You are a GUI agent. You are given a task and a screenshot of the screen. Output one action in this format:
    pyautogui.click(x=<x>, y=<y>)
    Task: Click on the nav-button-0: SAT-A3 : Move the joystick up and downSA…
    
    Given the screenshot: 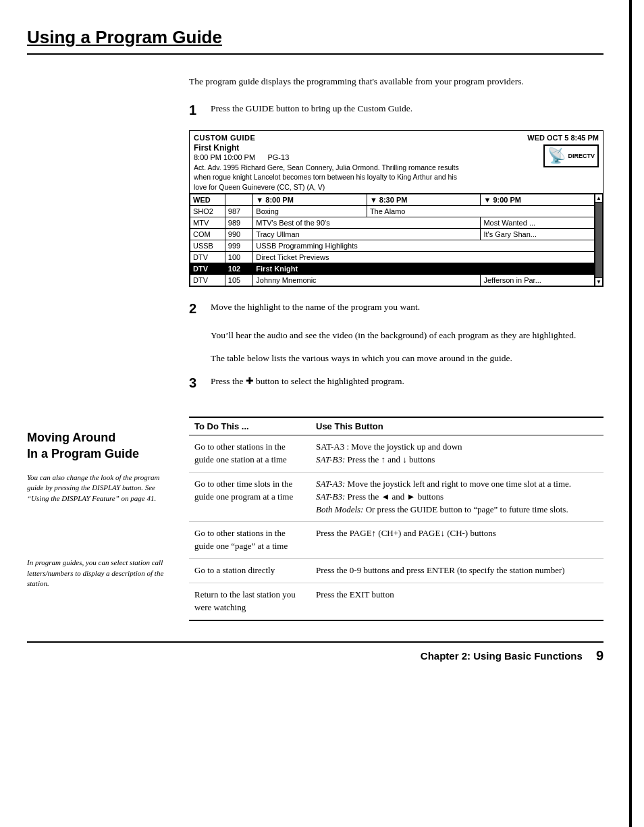 What is the action you would take?
    pyautogui.click(x=457, y=454)
    